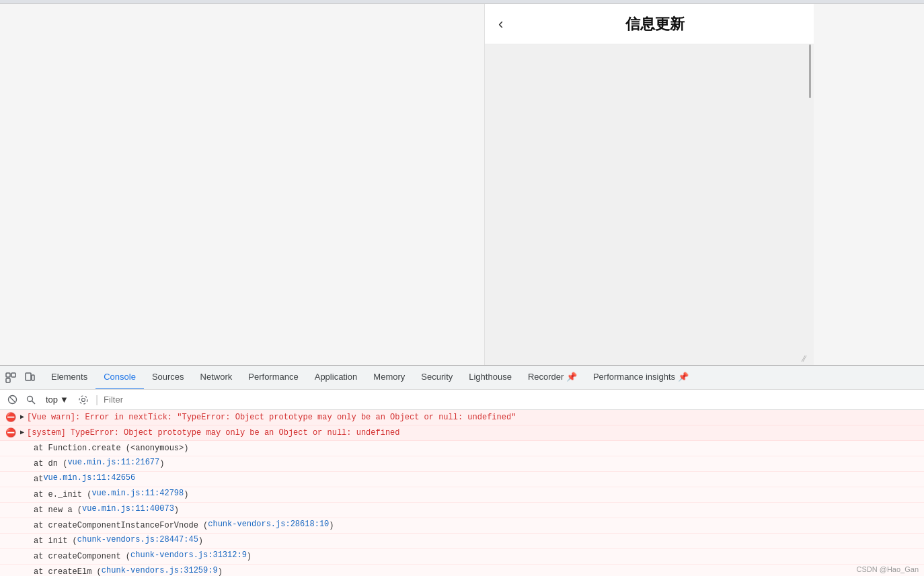 Image resolution: width=924 pixels, height=576 pixels. What do you see at coordinates (462, 464) in the screenshot?
I see `stack-row-2: at dn ( vue.min.js:11:21677 )` at bounding box center [462, 464].